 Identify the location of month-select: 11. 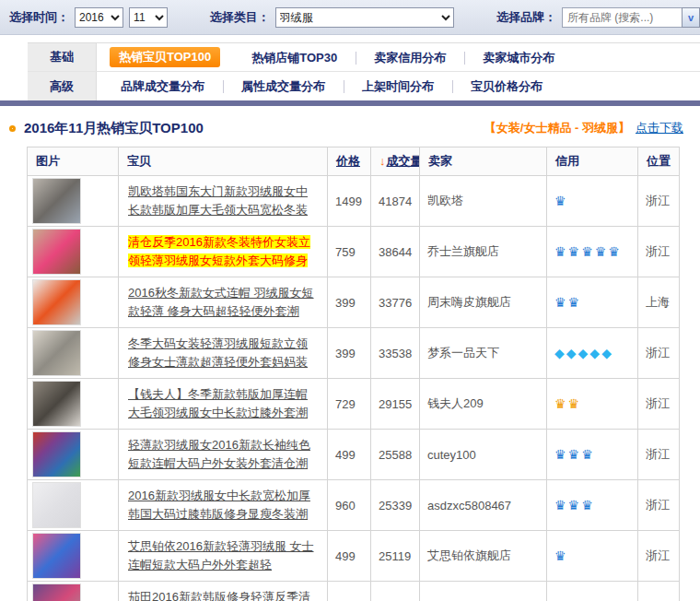
(148, 18).